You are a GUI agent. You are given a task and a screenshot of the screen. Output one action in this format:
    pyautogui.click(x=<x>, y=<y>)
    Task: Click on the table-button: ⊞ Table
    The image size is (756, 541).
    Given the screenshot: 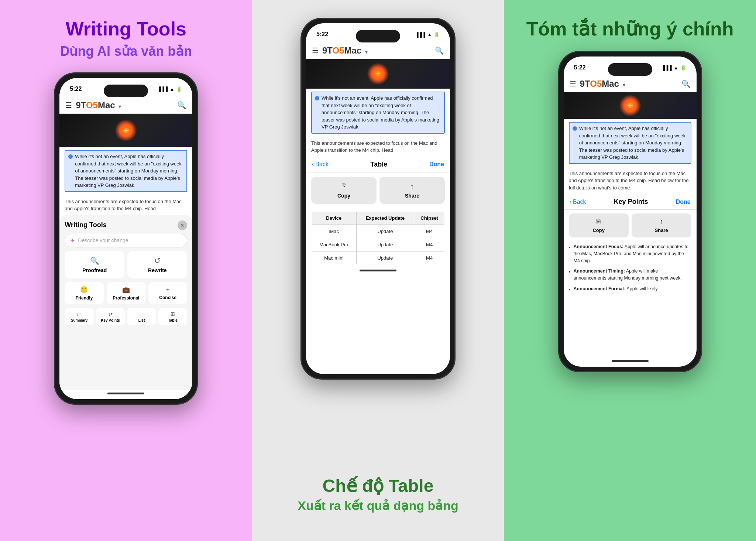 What is the action you would take?
    pyautogui.click(x=173, y=317)
    